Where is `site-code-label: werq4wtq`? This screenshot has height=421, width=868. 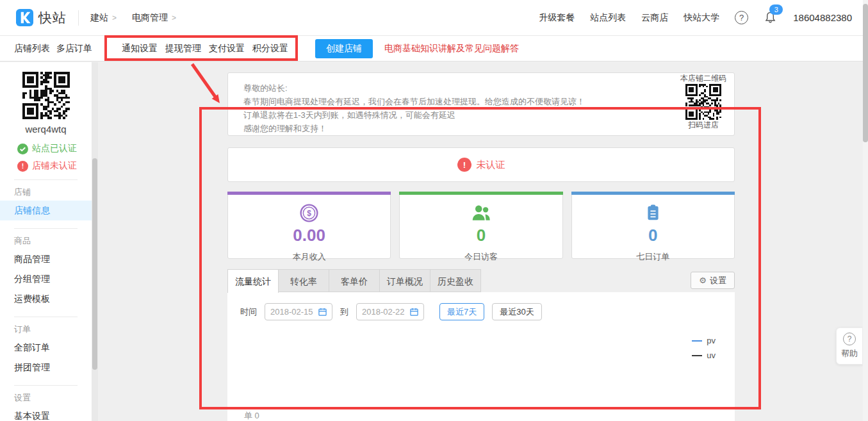 site-code-label: werq4wtq is located at coordinates (46, 129).